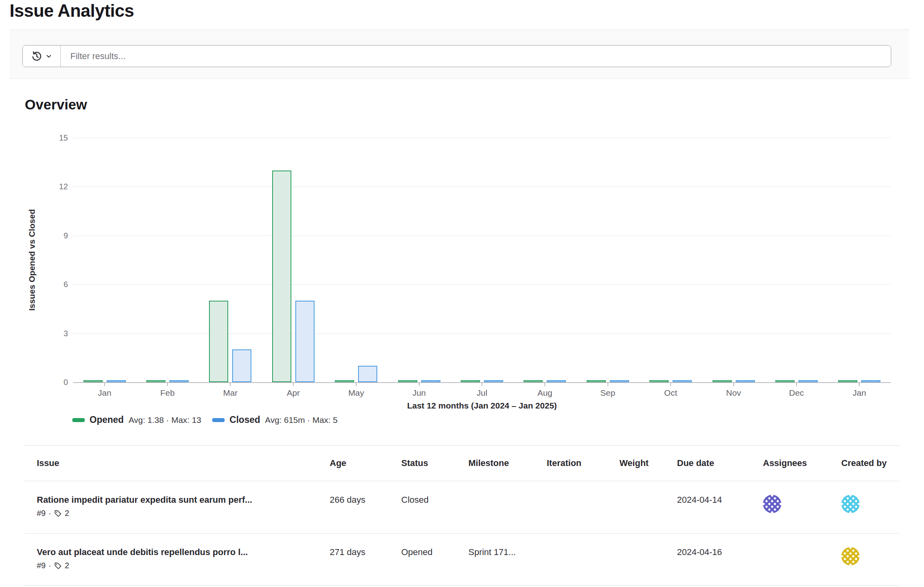 This screenshot has height=587, width=924. What do you see at coordinates (571, 463) in the screenshot?
I see `column-header-iteration: Iteration` at bounding box center [571, 463].